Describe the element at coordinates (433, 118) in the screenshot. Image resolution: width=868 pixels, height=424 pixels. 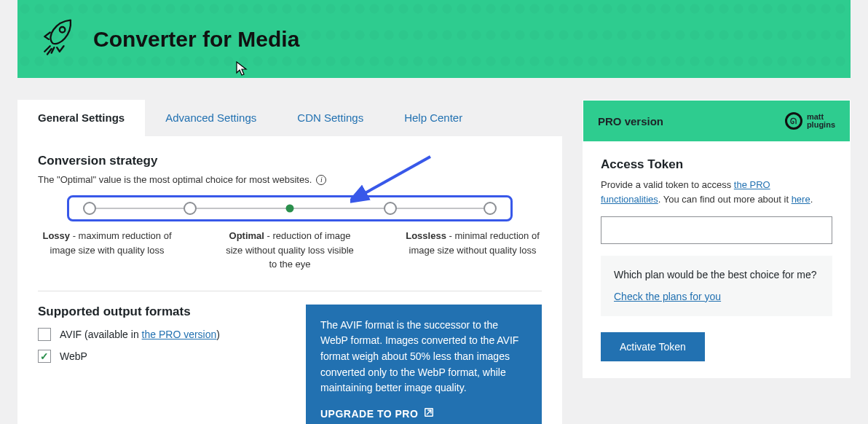
I see `tab-help-center: Help Center` at that location.